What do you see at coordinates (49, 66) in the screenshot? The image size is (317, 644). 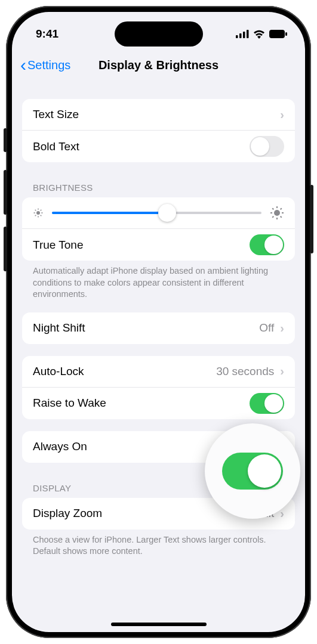 I see `back-label: Settings` at bounding box center [49, 66].